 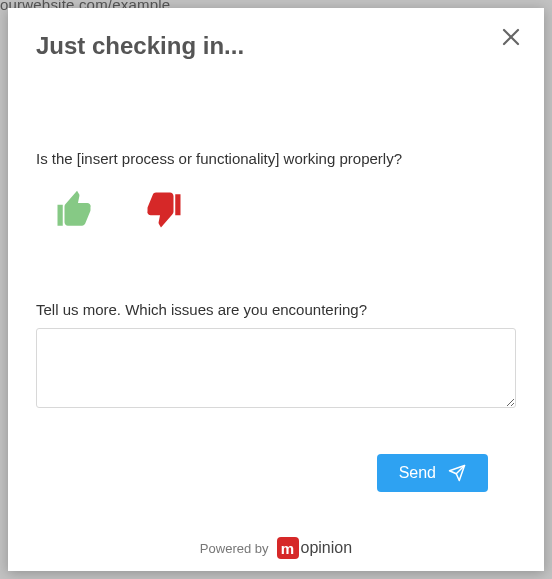 What do you see at coordinates (276, 310) in the screenshot?
I see `question-tell-us-more: Tell us more. Which issues are you encou…` at bounding box center [276, 310].